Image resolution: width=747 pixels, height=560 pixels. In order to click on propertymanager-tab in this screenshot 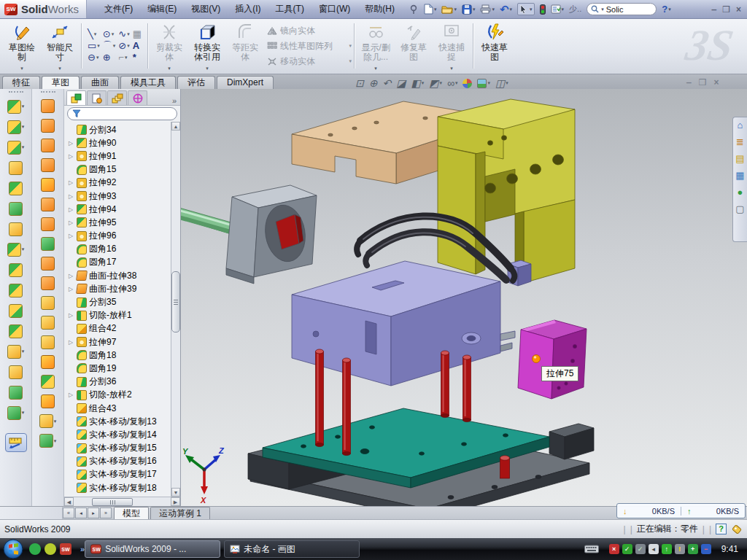, I will do `click(96, 98)`.